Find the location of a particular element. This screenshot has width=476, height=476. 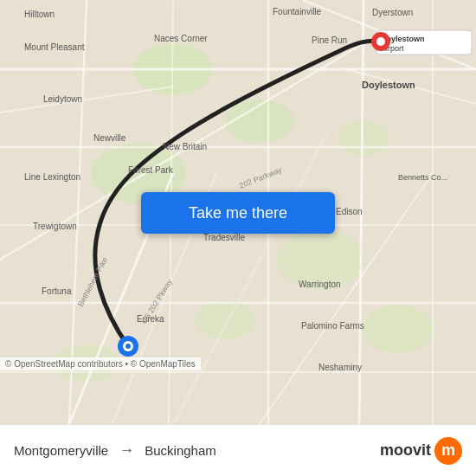

moovit-logo: moovit m is located at coordinates (421, 451).